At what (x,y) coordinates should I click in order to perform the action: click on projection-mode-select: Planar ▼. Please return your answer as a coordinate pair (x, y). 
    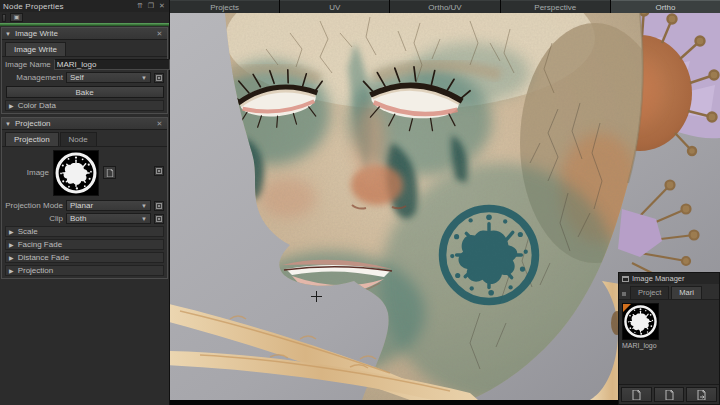
    Looking at the image, I should click on (108, 206).